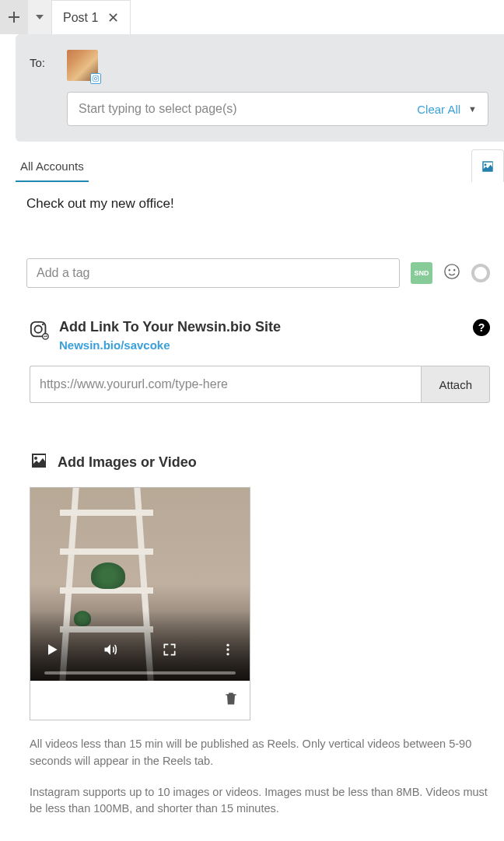  I want to click on instagram-link-icon, so click(40, 332).